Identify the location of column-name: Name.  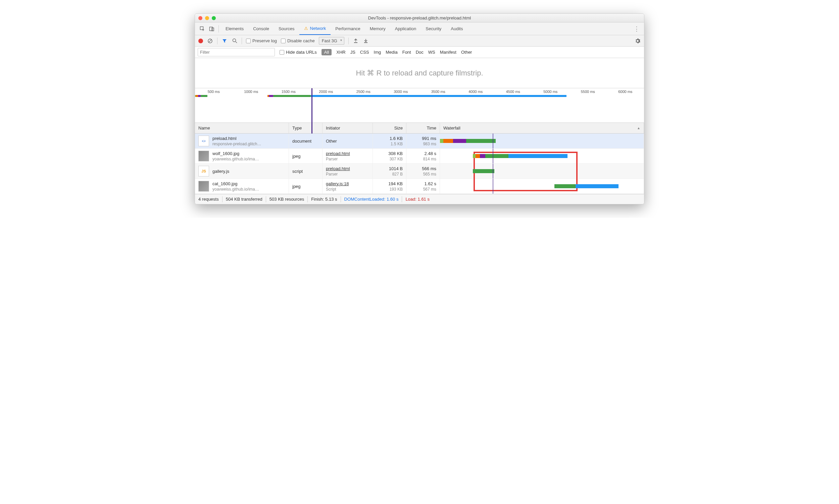
(242, 128).